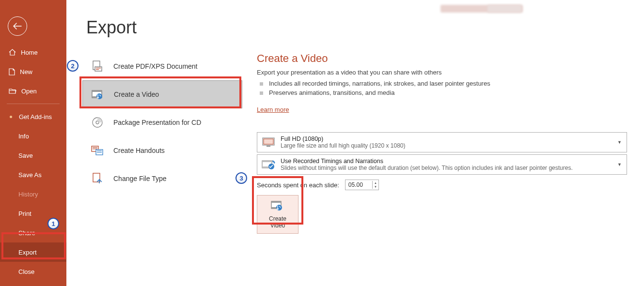 The width and height of the screenshot is (644, 286). Describe the element at coordinates (97, 66) in the screenshot. I see `pdf-icon` at that location.